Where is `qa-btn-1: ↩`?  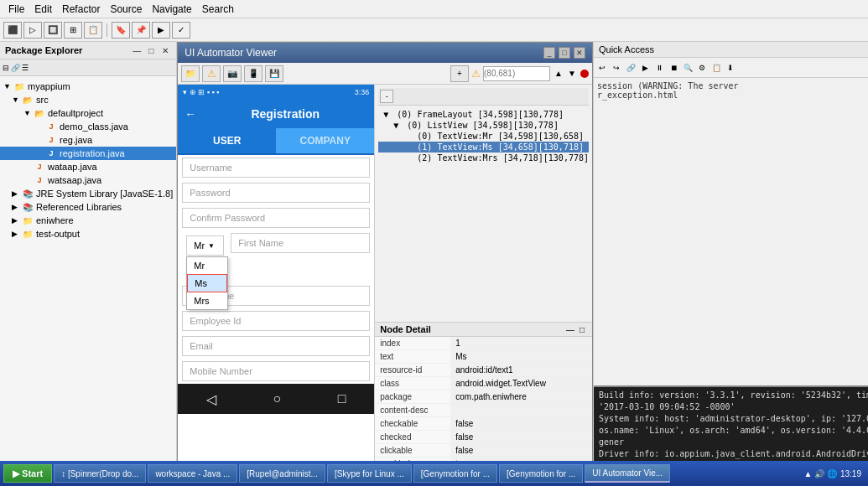
qa-btn-1: ↩ is located at coordinates (602, 68).